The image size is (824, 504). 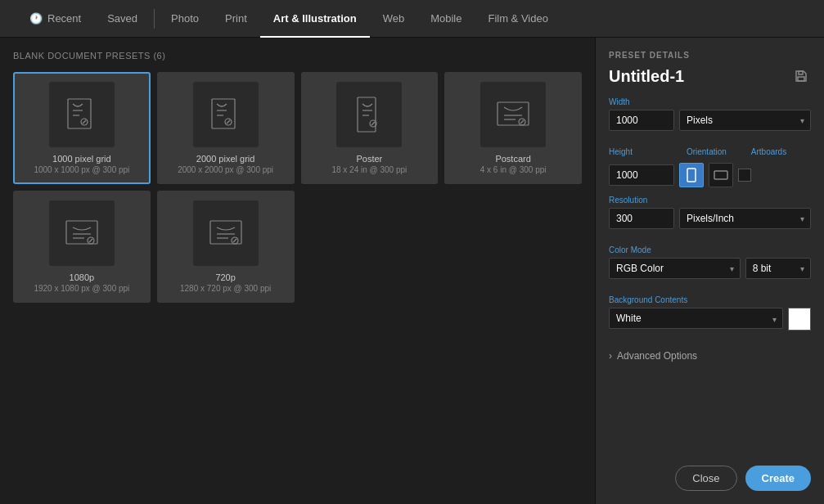 What do you see at coordinates (710, 118) in the screenshot?
I see `width-group: Width Pixels Inches Centimeters Millimet…` at bounding box center [710, 118].